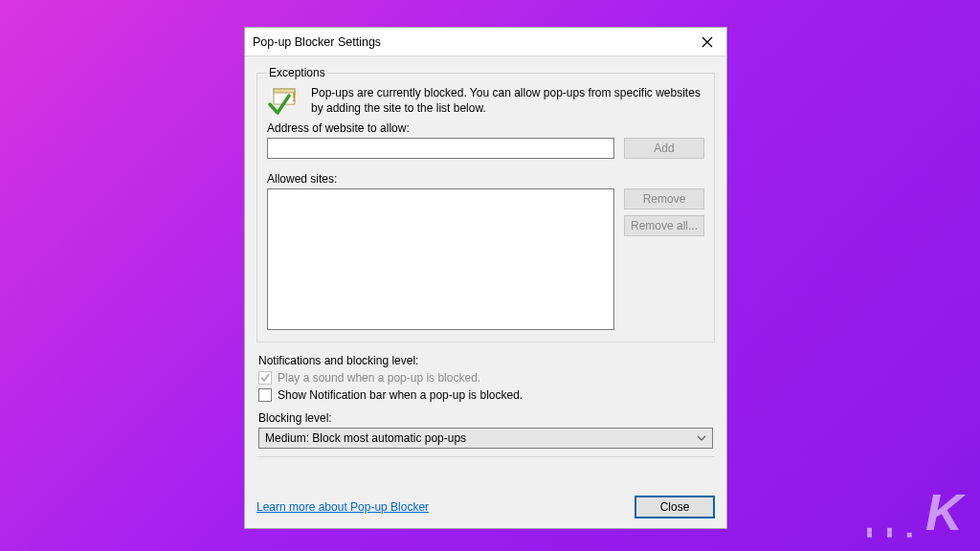  What do you see at coordinates (486, 361) in the screenshot?
I see `notifications-legend: Notifications and blocking level:` at bounding box center [486, 361].